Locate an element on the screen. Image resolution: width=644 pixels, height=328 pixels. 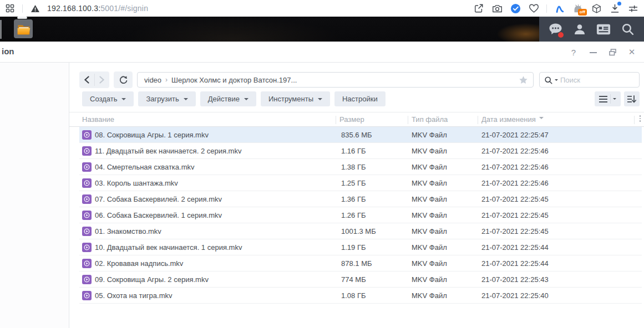
screenshot-camera-icon is located at coordinates (497, 8).